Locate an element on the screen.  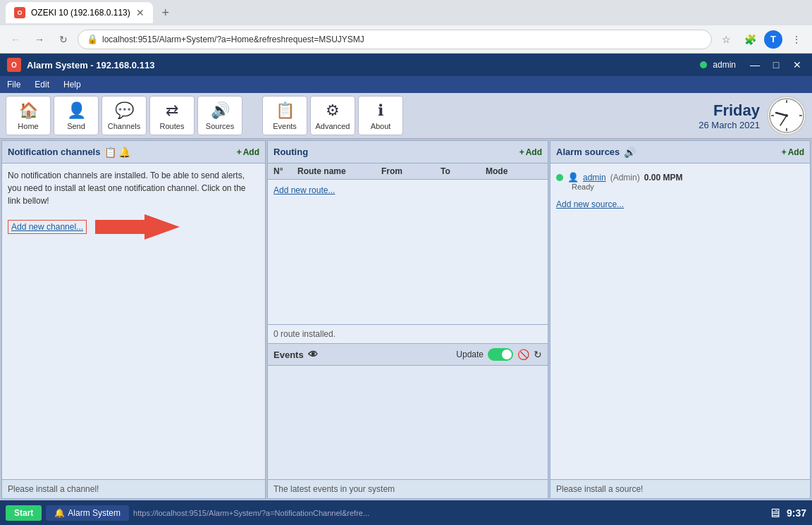
alarm-icon: 🔔 is located at coordinates (59, 513).